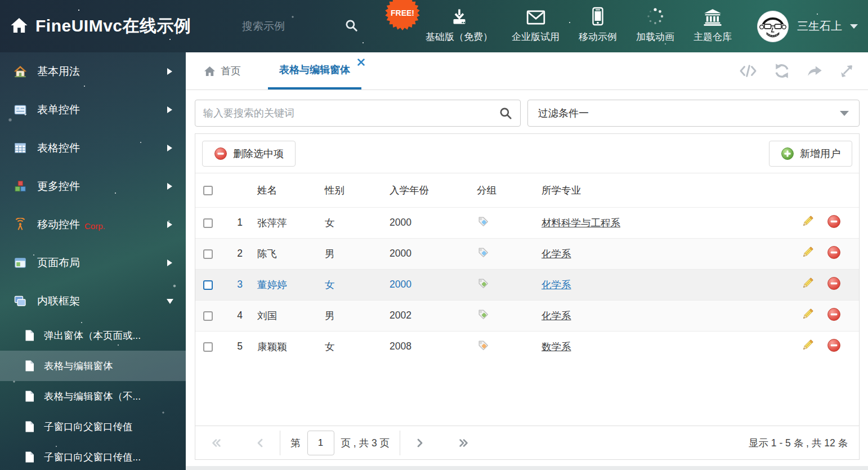 The width and height of the screenshot is (868, 470). I want to click on topnav-item: 基础版（免费）, so click(459, 25).